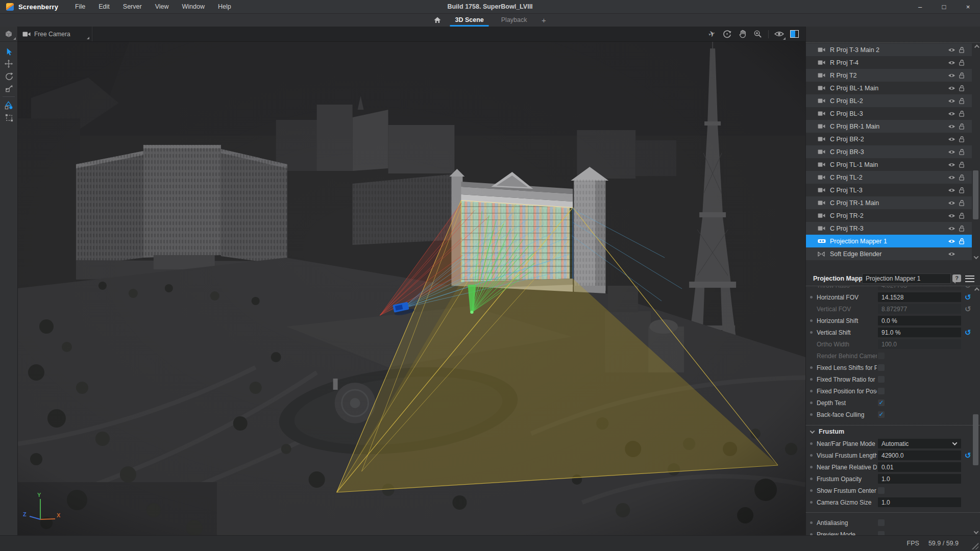  Describe the element at coordinates (9, 52) in the screenshot. I see `select-tool-button` at that location.